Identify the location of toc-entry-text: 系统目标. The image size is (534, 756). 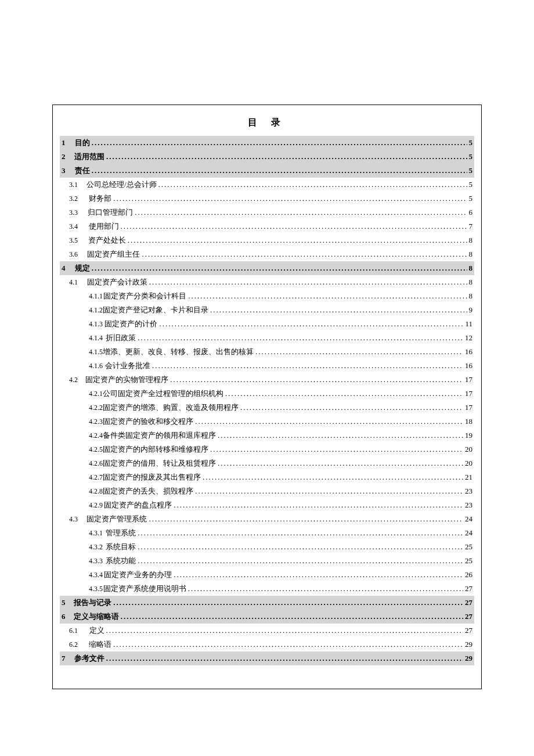
(121, 547).